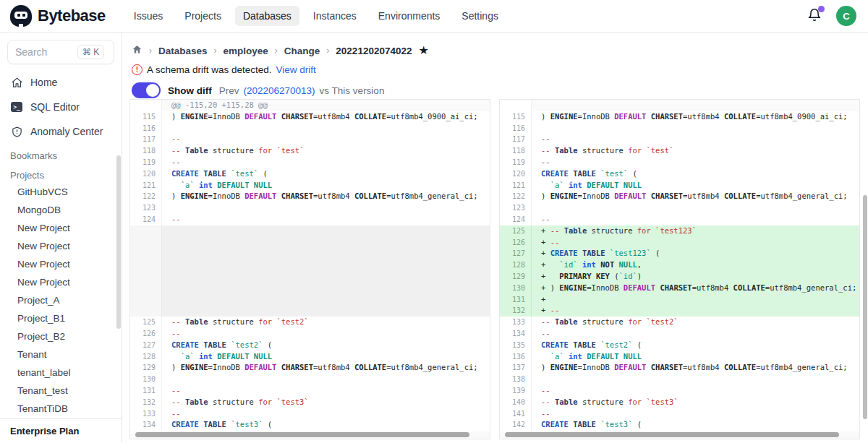 The height and width of the screenshot is (443, 868). I want to click on sidebar-item-label: Anomaly Center, so click(67, 132).